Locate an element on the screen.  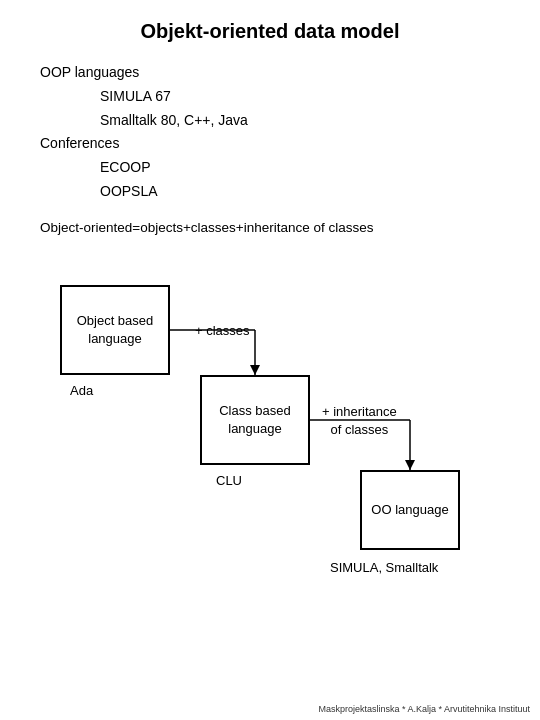
box-oo-language: OO language is located at coordinates (410, 510).